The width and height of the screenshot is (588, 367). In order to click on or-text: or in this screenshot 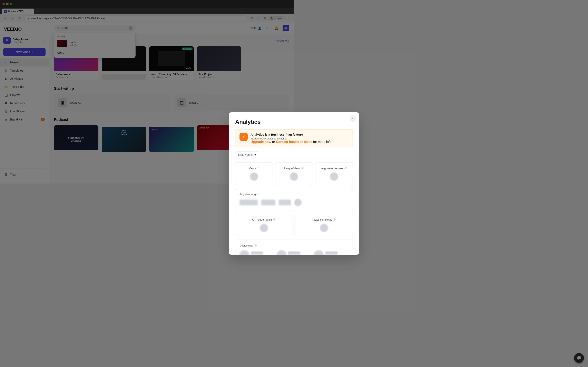, I will do `click(274, 142)`.